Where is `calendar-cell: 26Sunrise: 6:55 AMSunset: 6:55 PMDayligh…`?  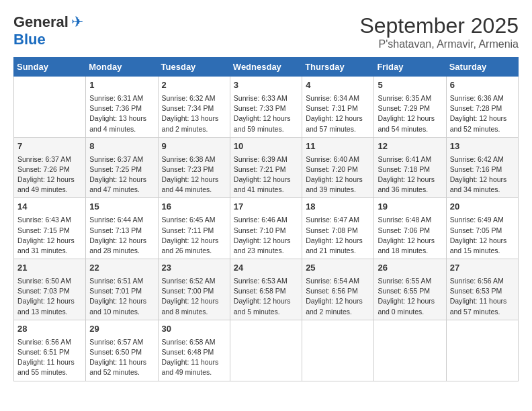
calendar-cell: 26Sunrise: 6:55 AMSunset: 6:55 PMDayligh… is located at coordinates (410, 290).